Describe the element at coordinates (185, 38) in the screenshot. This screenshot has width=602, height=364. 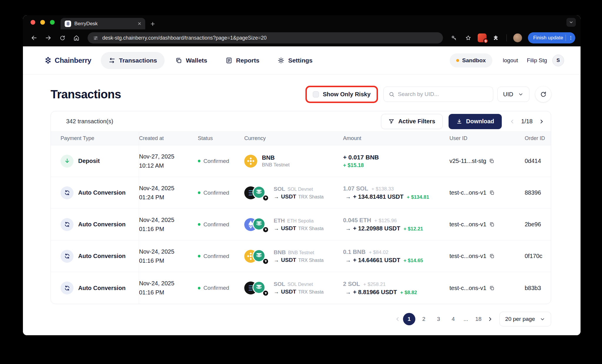
I see `url-text: desk-stg.chainberry.com/dashboard/transa…` at that location.